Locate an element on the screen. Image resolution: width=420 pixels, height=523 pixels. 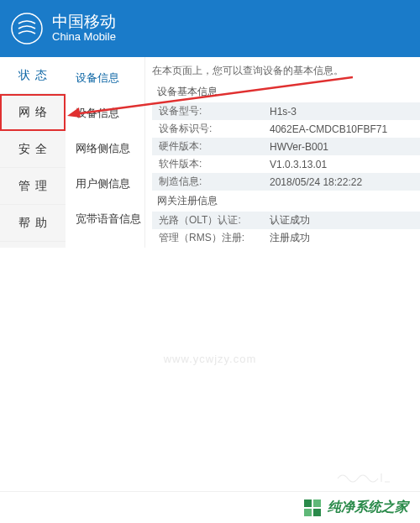
sidebar-item-manage: 管理 is located at coordinates (33, 186).